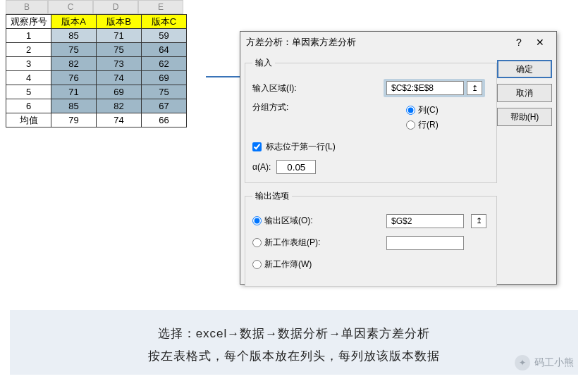 The image size is (588, 386). I want to click on group-row-radio, so click(410, 125).